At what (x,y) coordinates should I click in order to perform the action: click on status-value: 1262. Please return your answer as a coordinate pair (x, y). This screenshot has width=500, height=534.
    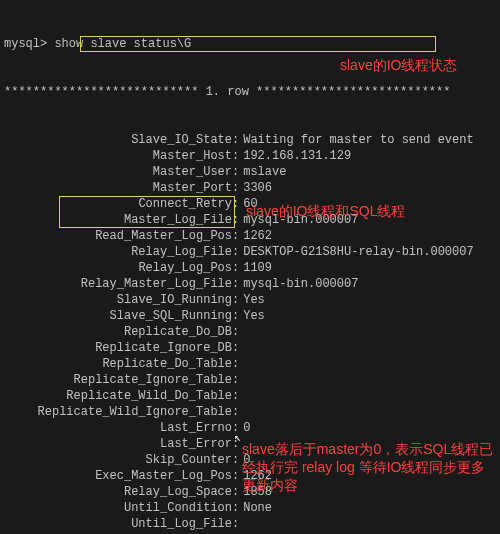
    Looking at the image, I should click on (256, 236).